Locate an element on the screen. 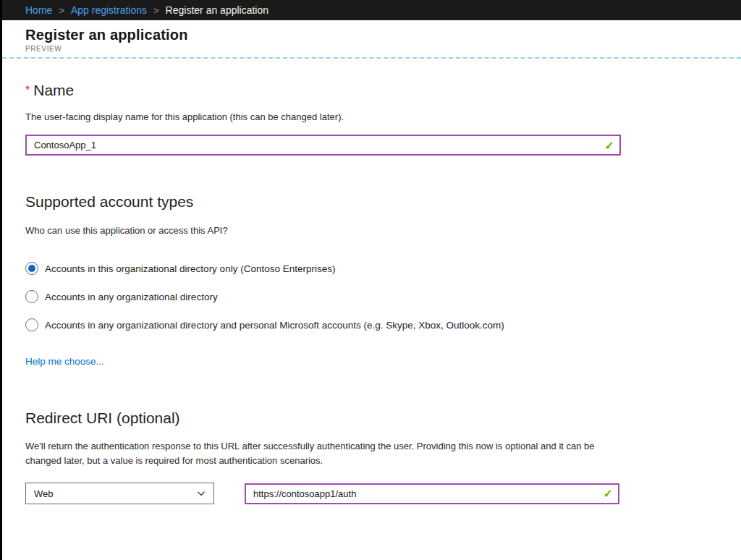 This screenshot has width=741, height=560. name-heading-label: Name is located at coordinates (54, 90).